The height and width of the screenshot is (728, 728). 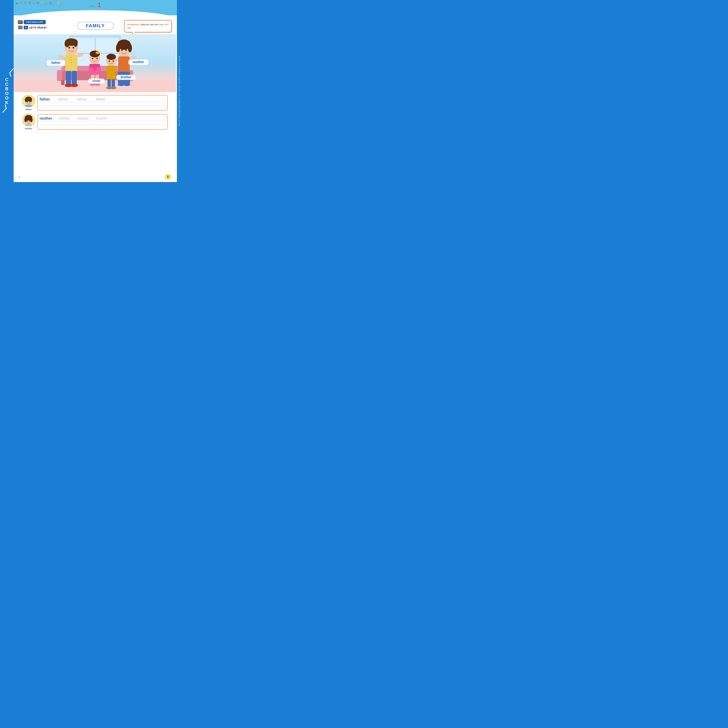 What do you see at coordinates (56, 63) in the screenshot?
I see `svg-text: father` at bounding box center [56, 63].